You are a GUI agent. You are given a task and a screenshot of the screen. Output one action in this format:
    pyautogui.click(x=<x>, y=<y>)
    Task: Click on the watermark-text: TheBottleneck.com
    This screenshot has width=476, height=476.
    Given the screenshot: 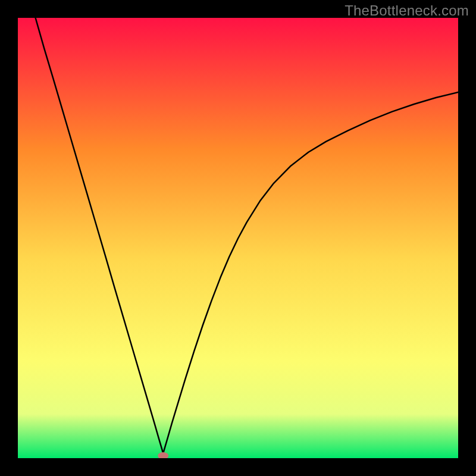 What is the action you would take?
    pyautogui.click(x=407, y=11)
    